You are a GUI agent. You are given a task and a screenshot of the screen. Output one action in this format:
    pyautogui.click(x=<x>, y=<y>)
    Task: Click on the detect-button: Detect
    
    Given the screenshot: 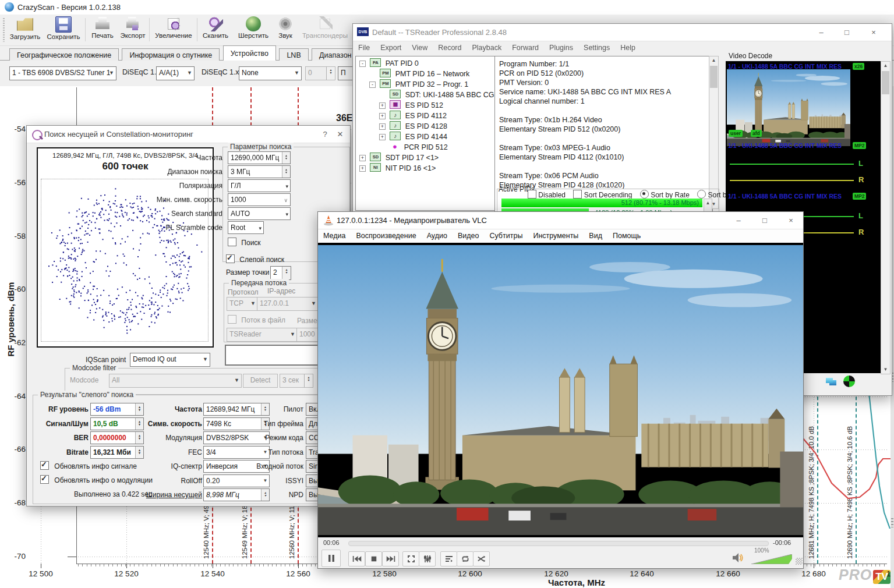 What is the action you would take?
    pyautogui.click(x=260, y=381)
    